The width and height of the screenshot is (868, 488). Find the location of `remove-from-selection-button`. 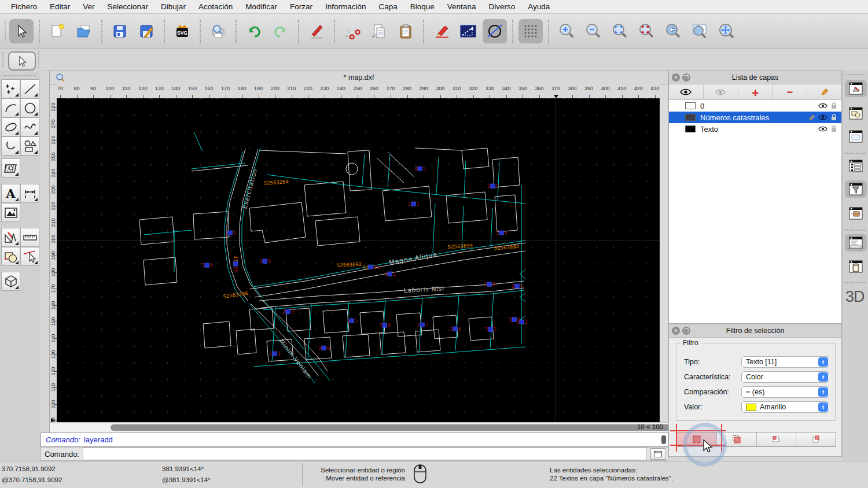

remove-from-selection-button is located at coordinates (777, 439).